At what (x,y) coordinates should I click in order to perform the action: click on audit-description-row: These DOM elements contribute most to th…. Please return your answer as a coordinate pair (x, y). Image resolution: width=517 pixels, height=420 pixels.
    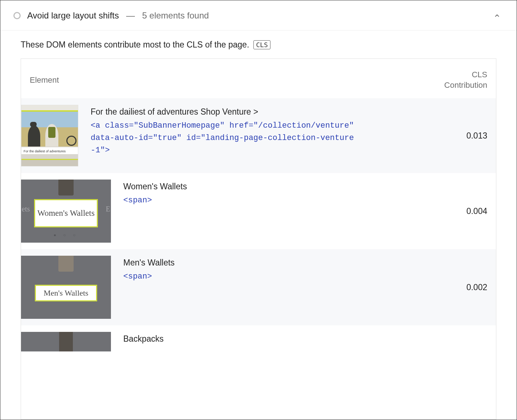
    Looking at the image, I should click on (258, 44).